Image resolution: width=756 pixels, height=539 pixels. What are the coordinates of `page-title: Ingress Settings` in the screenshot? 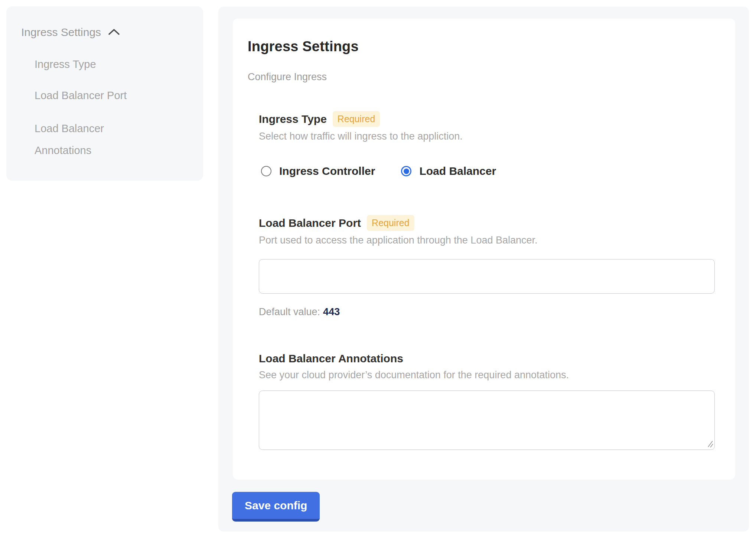 It's located at (481, 46).